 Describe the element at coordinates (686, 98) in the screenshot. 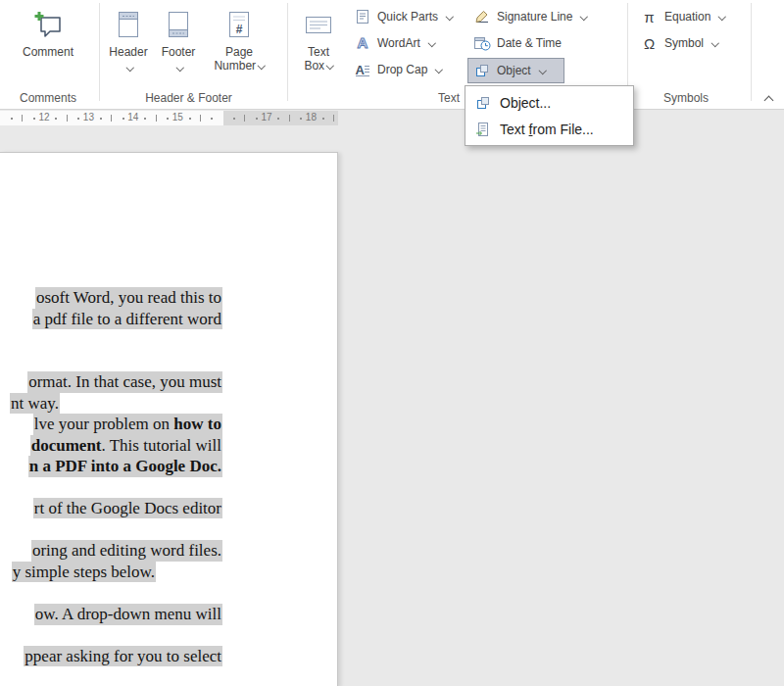

I see `group-label-symbols: Symbols` at that location.